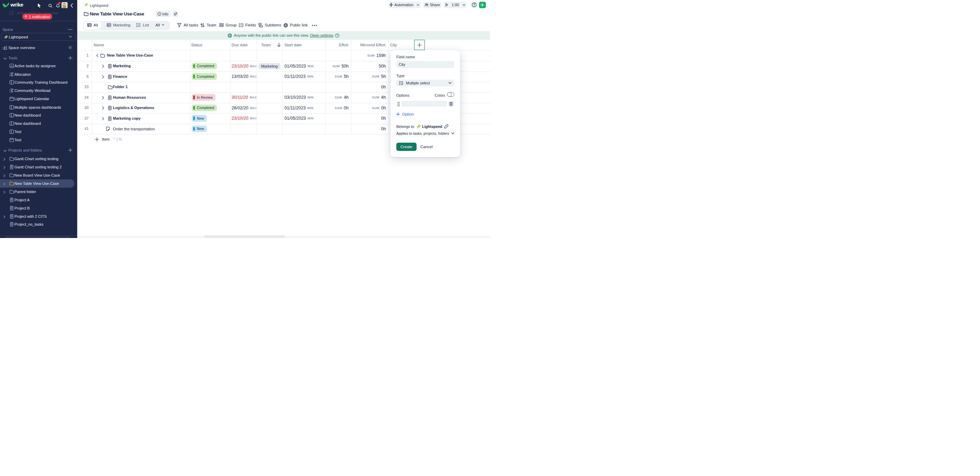 The image size is (980, 476). Describe the element at coordinates (17, 5) in the screenshot. I see `svg-text: wrike` at that location.